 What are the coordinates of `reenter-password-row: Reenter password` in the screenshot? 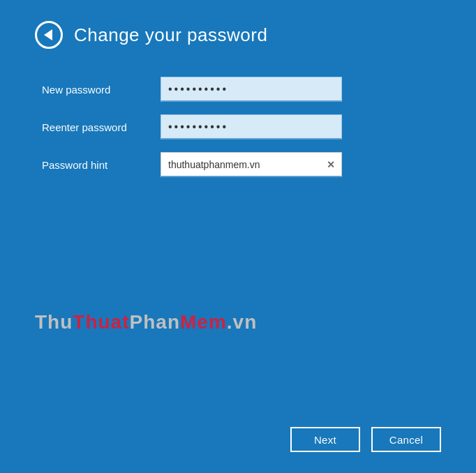 It's located at (241, 127).